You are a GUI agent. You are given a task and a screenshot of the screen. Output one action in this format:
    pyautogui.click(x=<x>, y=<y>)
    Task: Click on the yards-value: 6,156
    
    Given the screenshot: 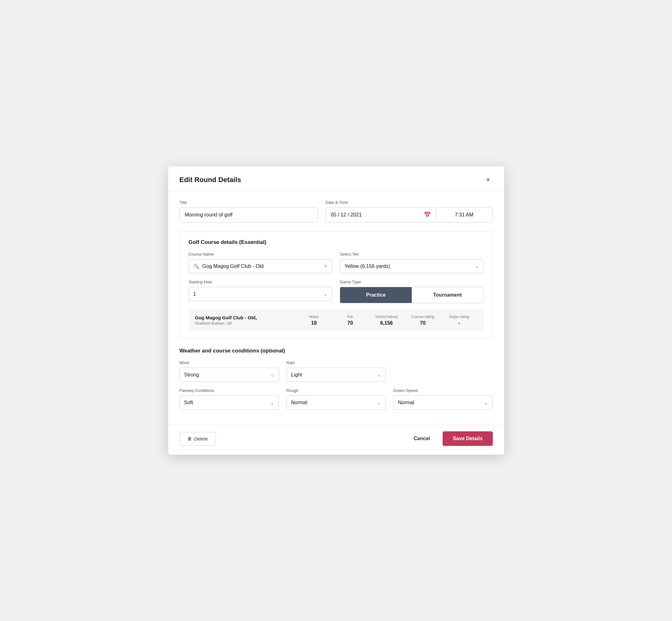 What is the action you would take?
    pyautogui.click(x=387, y=323)
    